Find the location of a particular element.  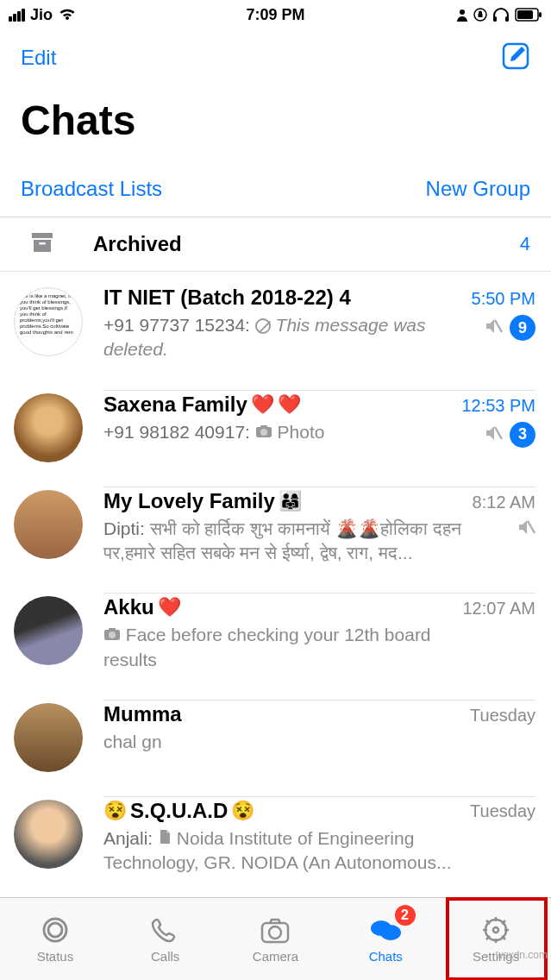

chat-preview: Anjali: Noida Institute of Engineering T… is located at coordinates (285, 851).